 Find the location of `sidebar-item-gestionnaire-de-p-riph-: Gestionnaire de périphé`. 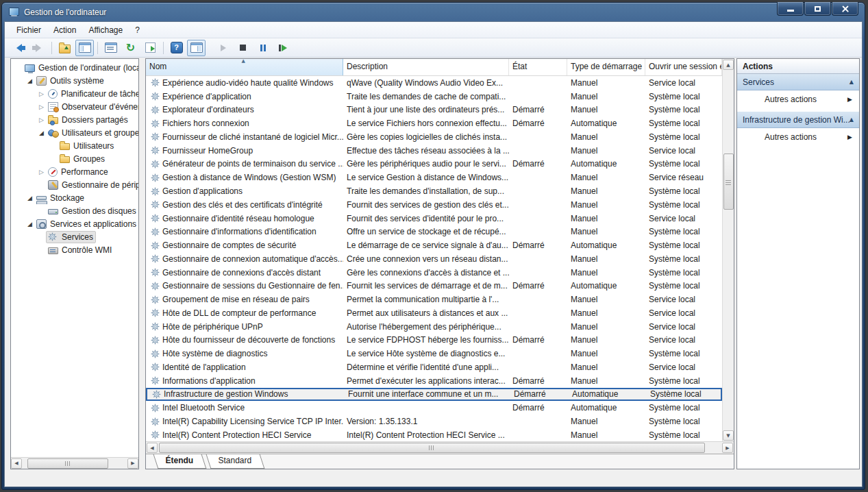

sidebar-item-gestionnaire-de-p-riph-: Gestionnaire de périphé is located at coordinates (75, 185).